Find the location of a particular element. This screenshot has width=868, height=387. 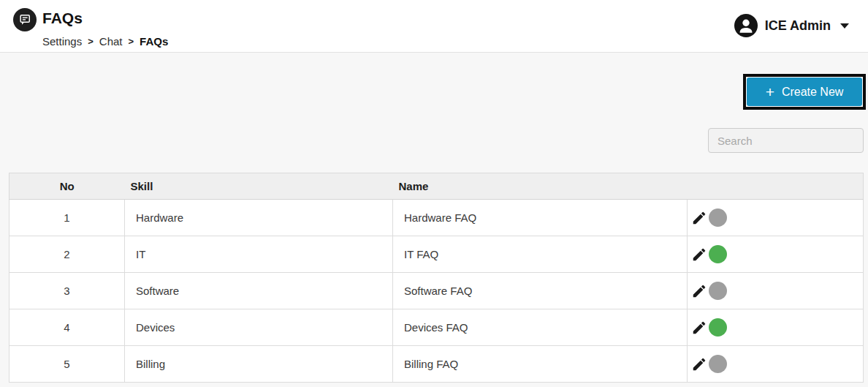

cell-skill: IT is located at coordinates (259, 255).